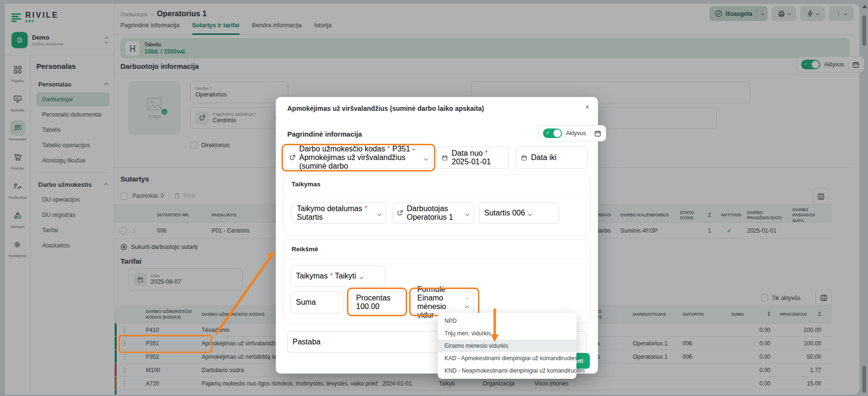 The width and height of the screenshot is (868, 396). I want to click on darbuotojas-field: Darbuotojas Operatorius 1, so click(433, 213).